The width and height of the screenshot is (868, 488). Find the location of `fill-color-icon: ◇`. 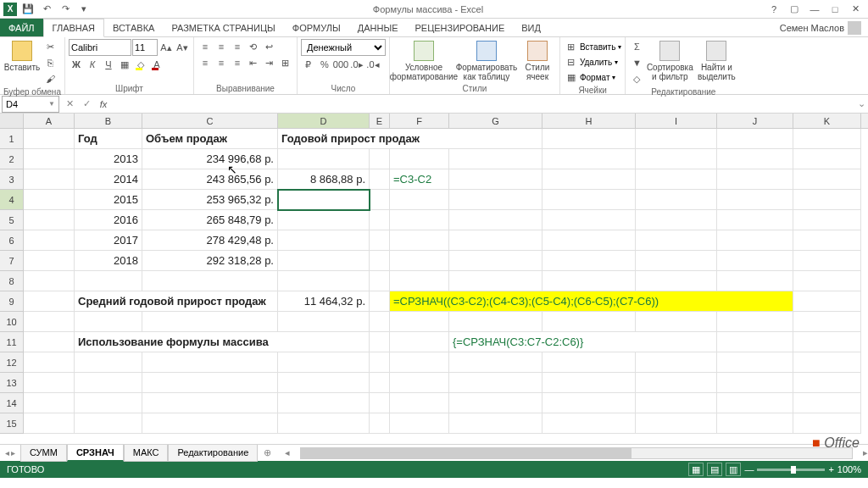

fill-color-icon: ◇ is located at coordinates (141, 64).